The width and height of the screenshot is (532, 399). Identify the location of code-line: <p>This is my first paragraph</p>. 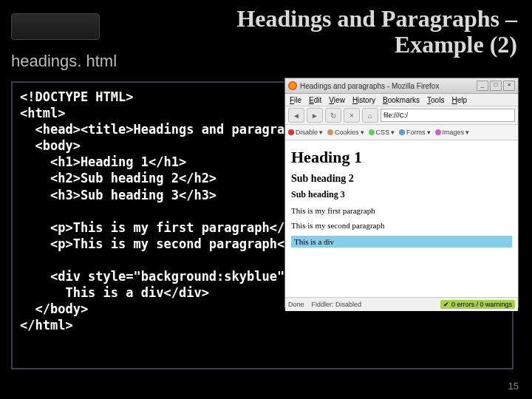
(160, 228).